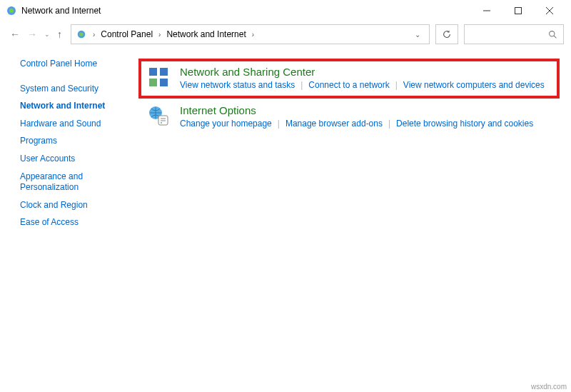  What do you see at coordinates (79, 106) in the screenshot?
I see `sidebar-item-network-internet: Network and Internet` at bounding box center [79, 106].